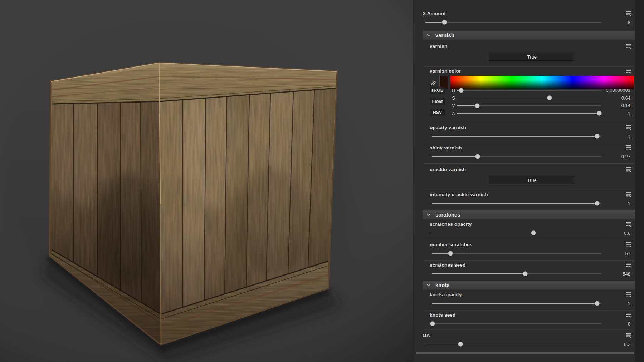  Describe the element at coordinates (517, 324) in the screenshot. I see `param-knots-seed-slider` at that location.